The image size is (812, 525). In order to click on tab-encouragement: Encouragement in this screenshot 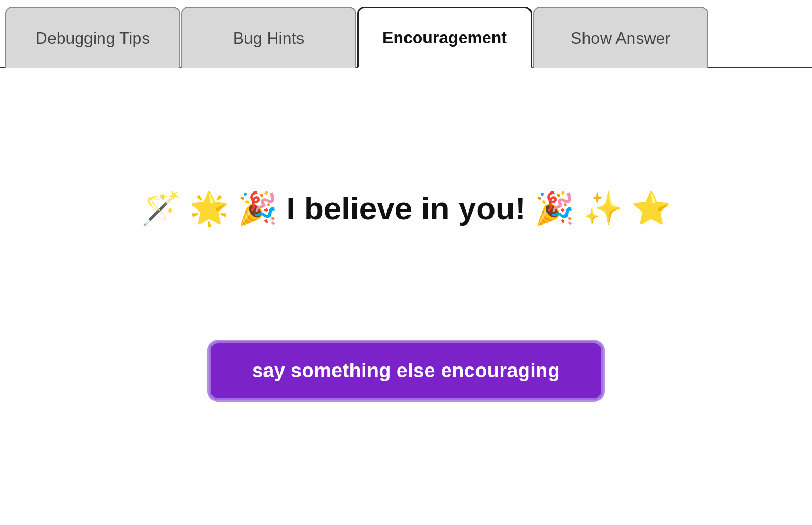, I will do `click(445, 38)`.